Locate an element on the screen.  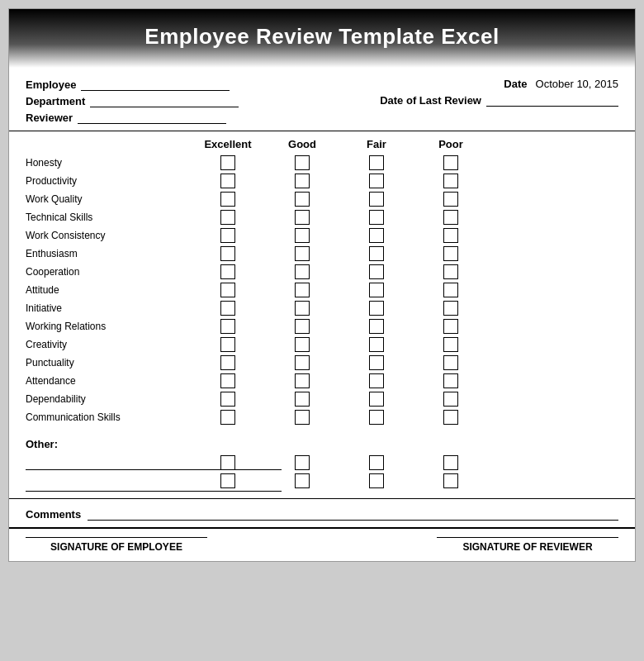
employee-sig-line is located at coordinates (116, 537).